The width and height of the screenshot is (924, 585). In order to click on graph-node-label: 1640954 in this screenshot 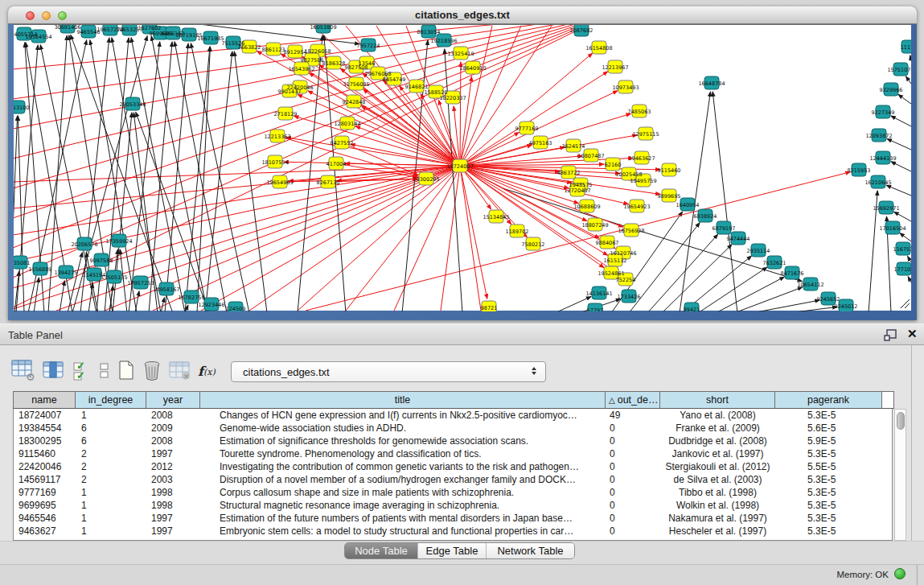, I will do `click(688, 205)`.